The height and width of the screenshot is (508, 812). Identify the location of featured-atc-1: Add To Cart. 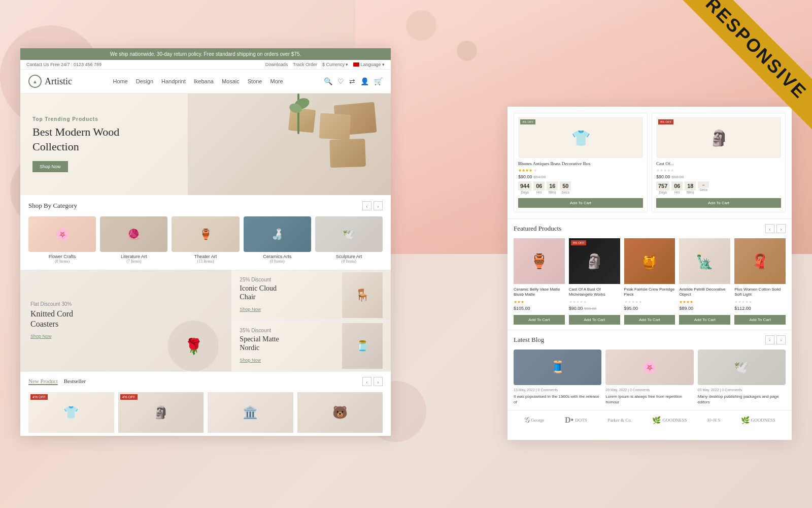
(539, 320).